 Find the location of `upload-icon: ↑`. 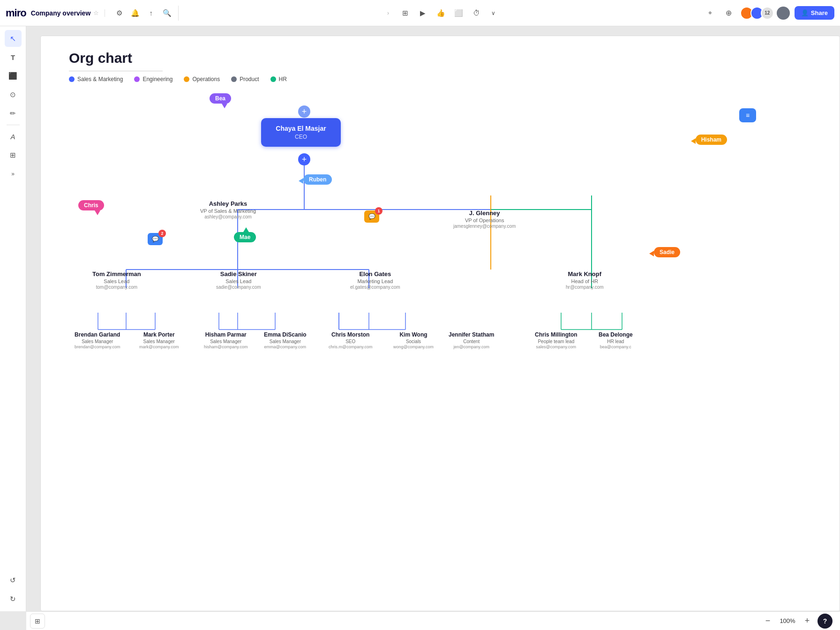

upload-icon: ↑ is located at coordinates (151, 13).